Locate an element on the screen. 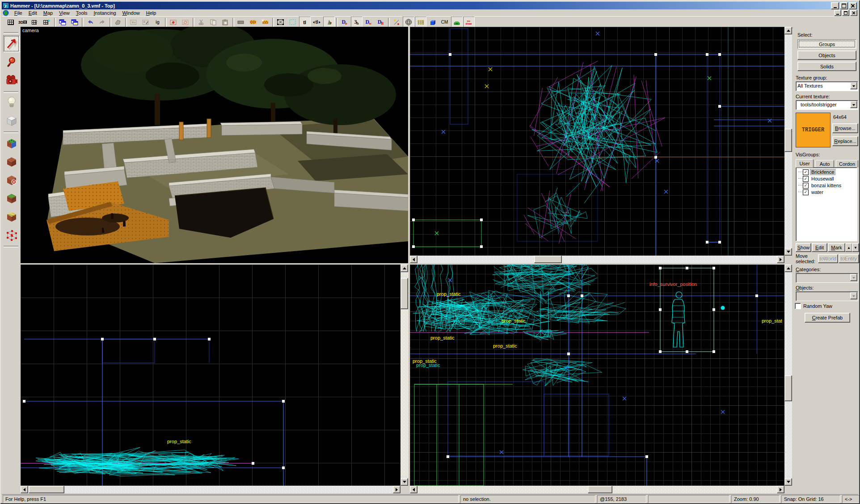 The image size is (860, 504). paste-button is located at coordinates (225, 22).